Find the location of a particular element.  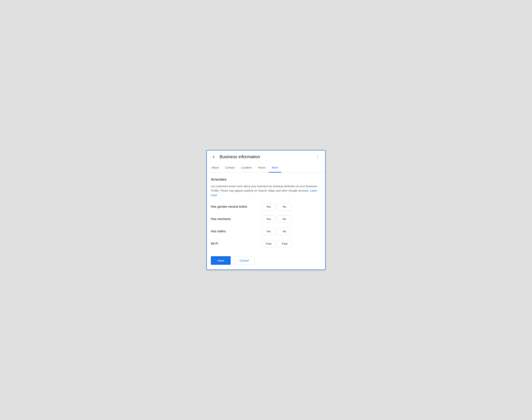

save-button: Save is located at coordinates (221, 261).